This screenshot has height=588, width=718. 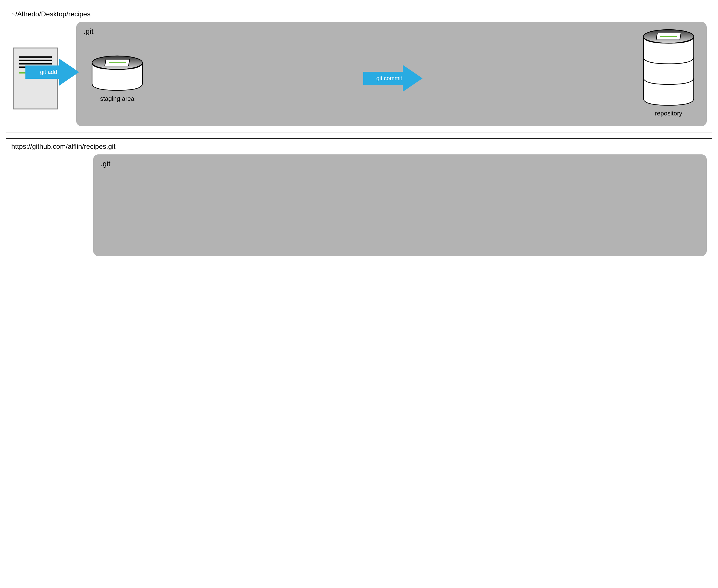 What do you see at coordinates (52, 72) in the screenshot?
I see `git-add-label: git add` at bounding box center [52, 72].